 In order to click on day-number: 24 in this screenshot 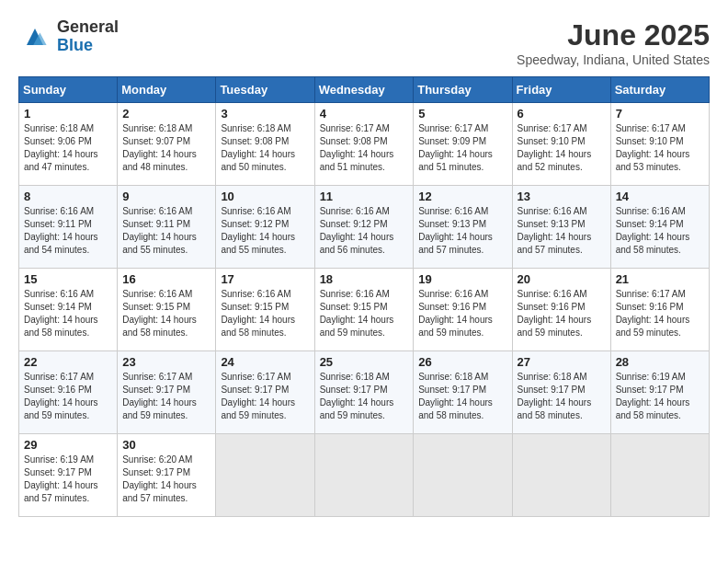, I will do `click(265, 362)`.